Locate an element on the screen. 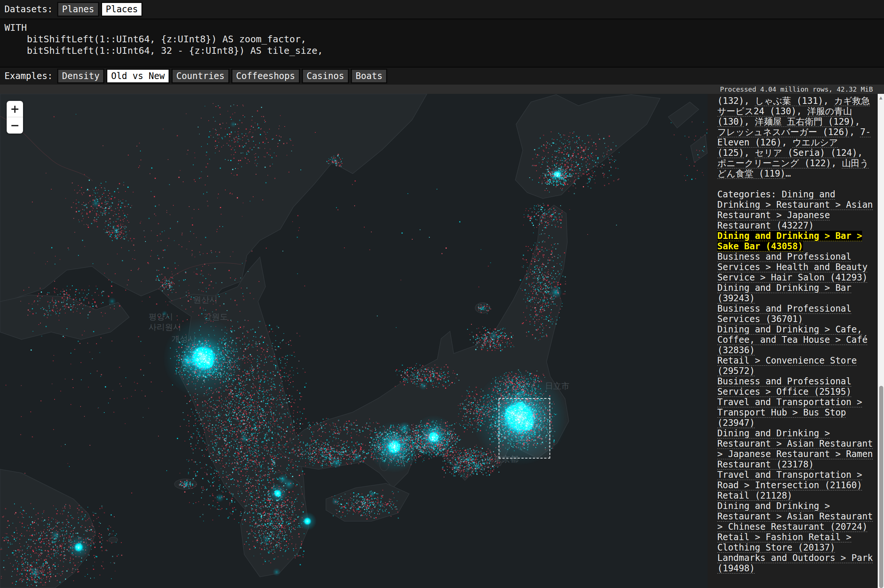 The height and width of the screenshot is (588, 884). status-bar: Processed 4.04 million rows, 42.32 MiB is located at coordinates (442, 89).